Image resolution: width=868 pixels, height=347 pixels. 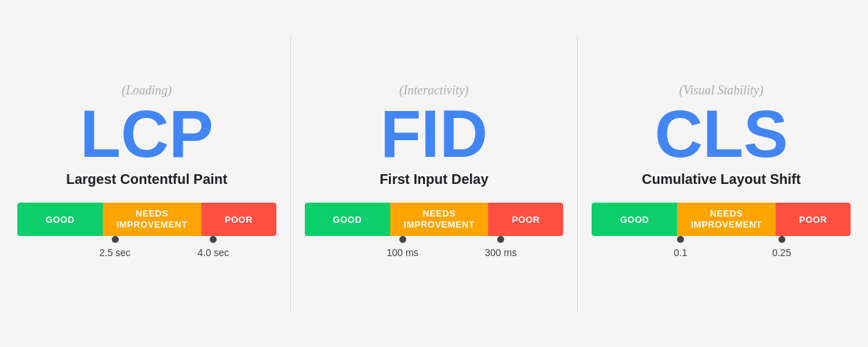 What do you see at coordinates (115, 253) in the screenshot?
I see `lcp-marker-label-0: 2.5 sec` at bounding box center [115, 253].